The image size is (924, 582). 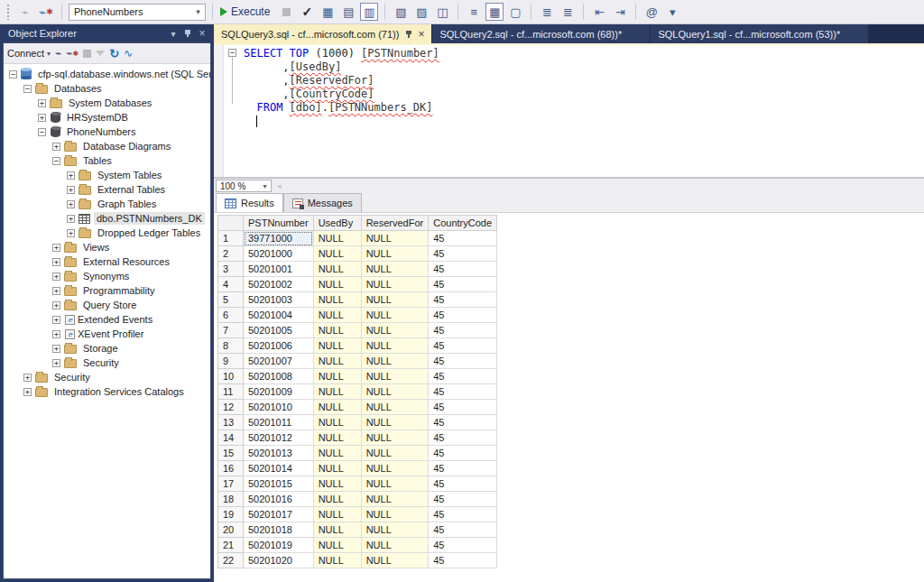 I want to click on results-to-file-icon: ▢, so click(x=515, y=12).